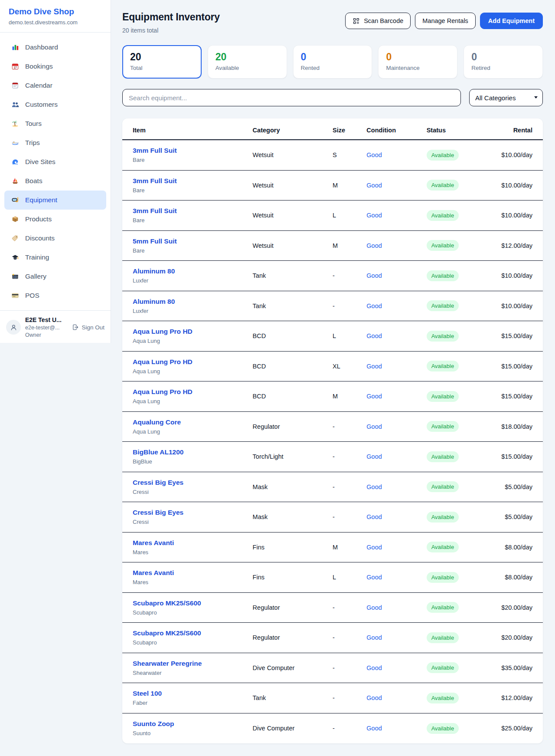 The height and width of the screenshot is (756, 555). What do you see at coordinates (56, 238) in the screenshot?
I see `sidebar-item-discounts: Discounts` at bounding box center [56, 238].